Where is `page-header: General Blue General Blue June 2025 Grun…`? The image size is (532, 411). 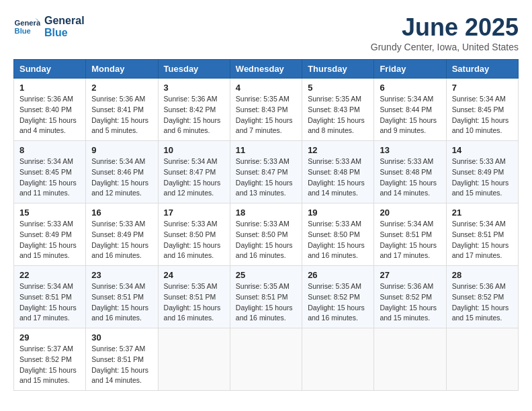 page-header: General Blue General Blue June 2025 Grun… is located at coordinates (266, 33).